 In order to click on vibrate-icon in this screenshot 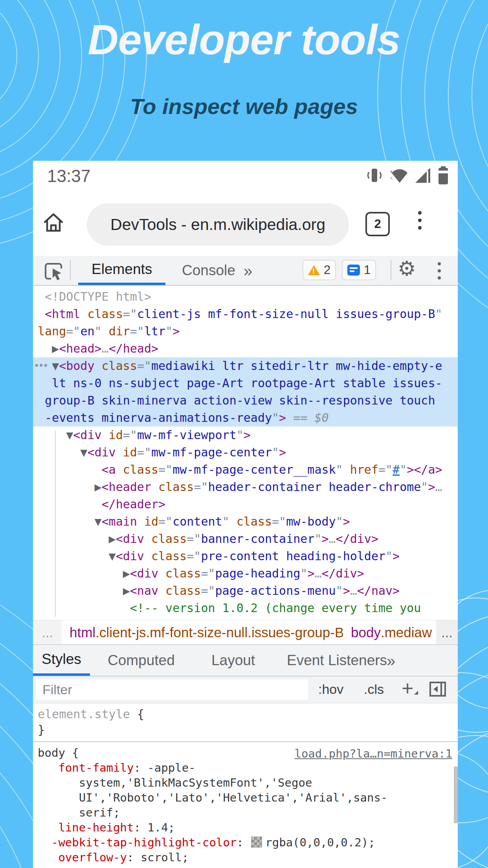, I will do `click(374, 175)`.